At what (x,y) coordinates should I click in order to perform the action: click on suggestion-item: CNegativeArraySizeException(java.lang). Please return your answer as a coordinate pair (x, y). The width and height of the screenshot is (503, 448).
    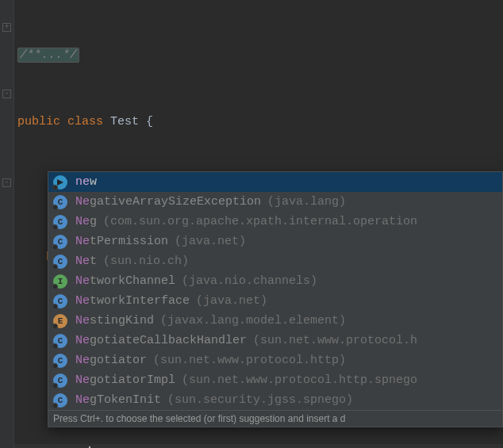
    Looking at the image, I should click on (275, 201).